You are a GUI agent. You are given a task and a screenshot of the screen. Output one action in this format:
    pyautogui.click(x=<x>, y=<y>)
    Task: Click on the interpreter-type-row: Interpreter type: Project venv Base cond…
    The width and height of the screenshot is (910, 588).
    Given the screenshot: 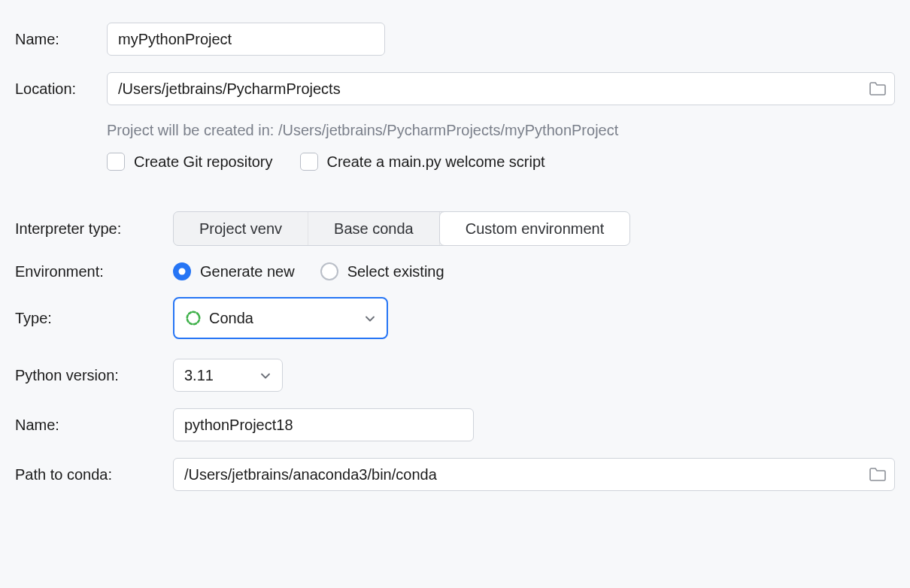 What is the action you would take?
    pyautogui.click(x=455, y=229)
    